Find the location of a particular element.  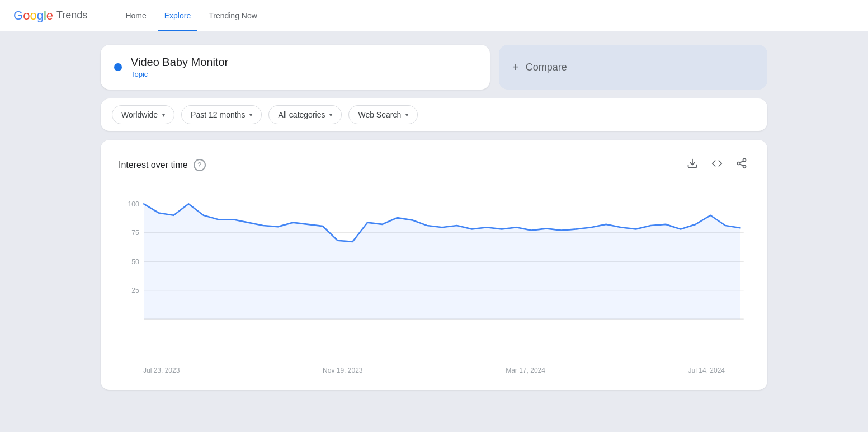

search-topic-type: Topic is located at coordinates (180, 74).